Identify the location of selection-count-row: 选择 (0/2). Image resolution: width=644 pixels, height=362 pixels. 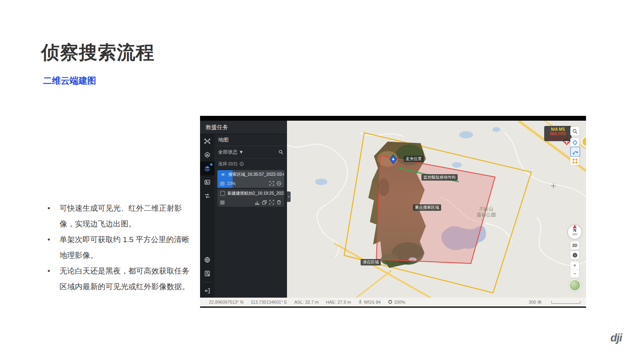
(251, 164).